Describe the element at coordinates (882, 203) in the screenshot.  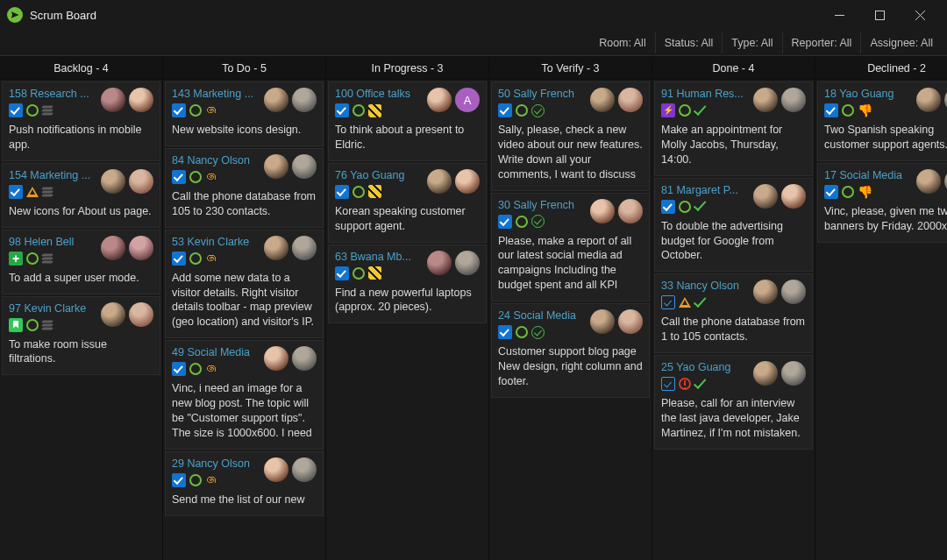
I see `card: 17 Social MediaVinc, please, given me tw…` at that location.